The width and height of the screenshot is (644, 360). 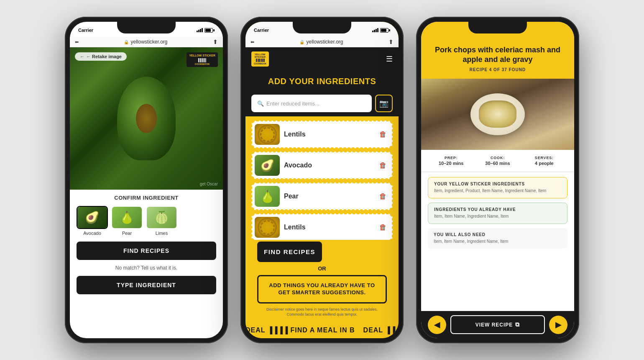 What do you see at coordinates (498, 69) in the screenshot?
I see `recipe-subtitle: RECIPE 4 OF 37 FOUND` at bounding box center [498, 69].